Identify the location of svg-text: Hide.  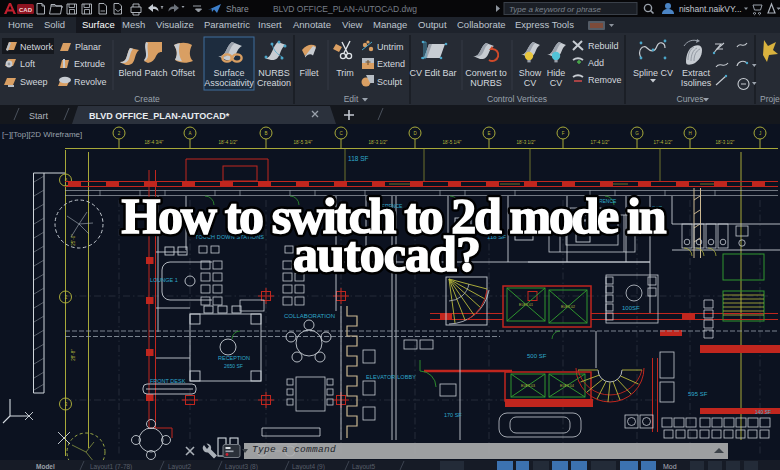
(556, 73).